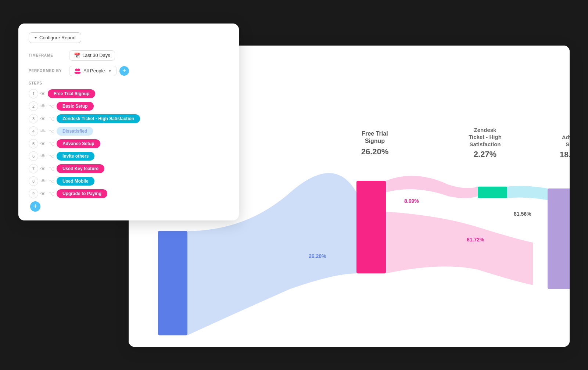 The width and height of the screenshot is (588, 370). What do you see at coordinates (49, 71) in the screenshot?
I see `performed-by-label: PERFORMED BY` at bounding box center [49, 71].